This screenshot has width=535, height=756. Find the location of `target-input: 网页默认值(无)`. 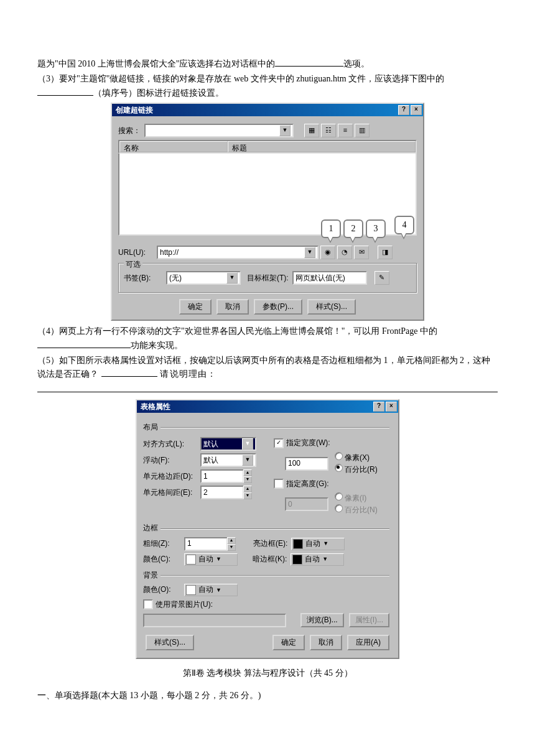

target-input: 网页默认值(无) is located at coordinates (330, 278).